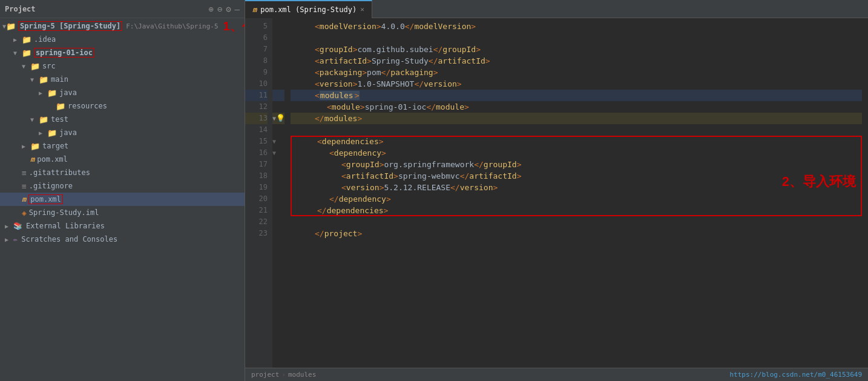  I want to click on pom2-label: pom.xml, so click(46, 199).